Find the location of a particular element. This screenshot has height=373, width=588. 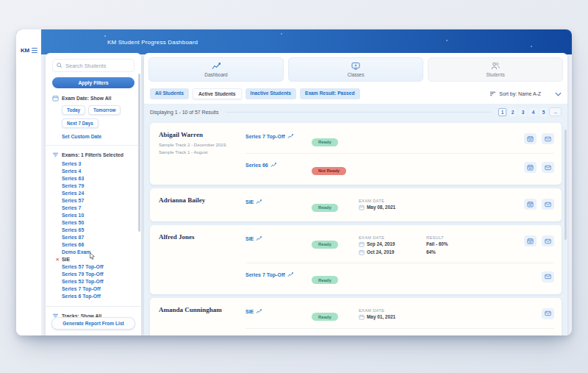

exam-name: Series 7 Top-Off is located at coordinates (265, 137).